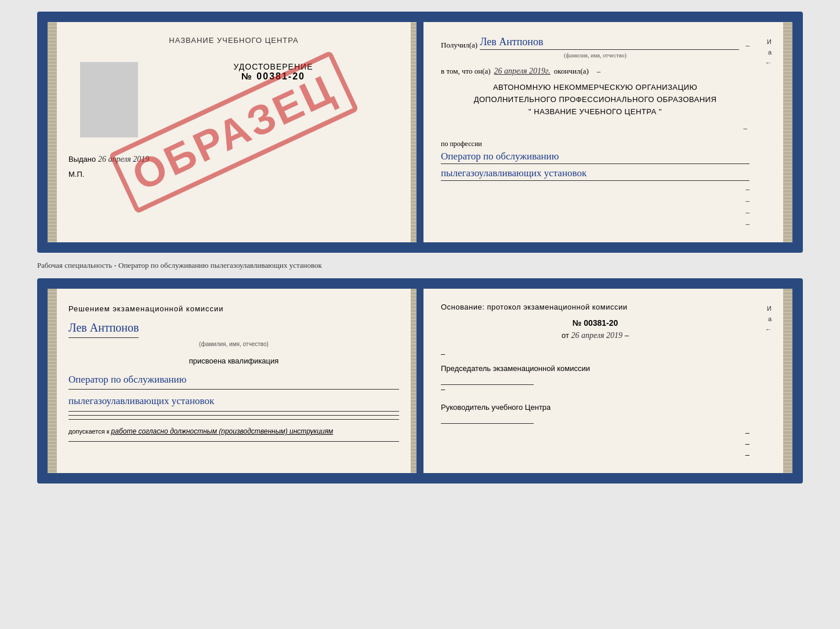 Image resolution: width=840 pixels, height=629 pixels. I want to click on dash1: –, so click(748, 45).